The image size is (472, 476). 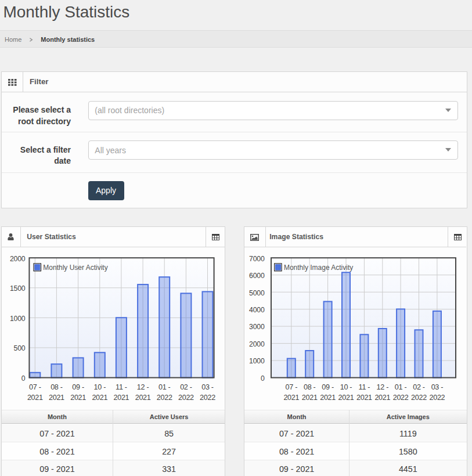 I want to click on svg-text: 6000, so click(x=257, y=276).